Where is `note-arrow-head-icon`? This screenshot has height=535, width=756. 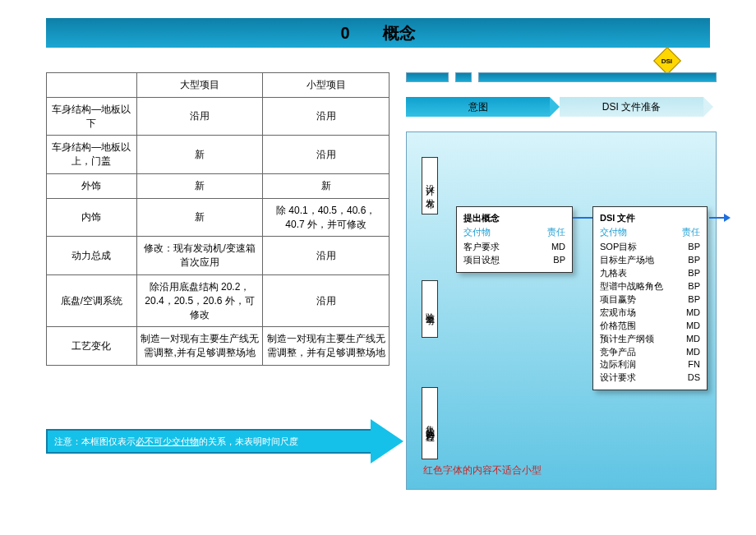
note-arrow-head-icon is located at coordinates (387, 441).